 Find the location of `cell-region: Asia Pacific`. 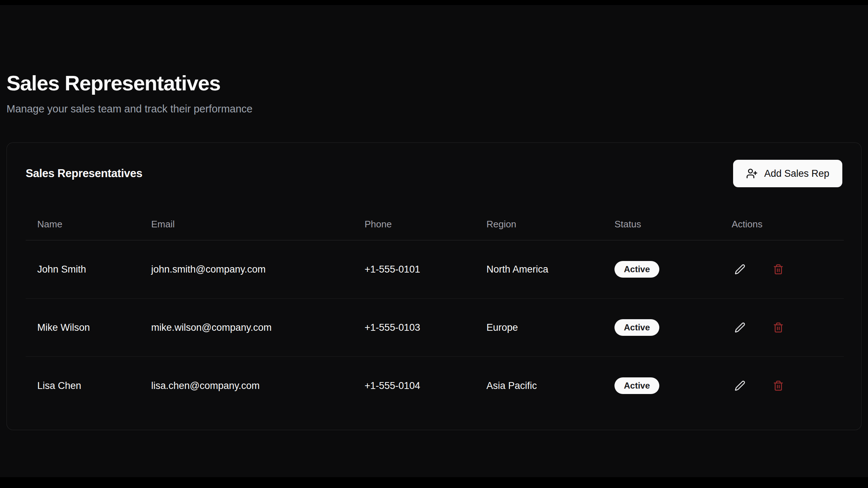

cell-region: Asia Pacific is located at coordinates (539, 386).